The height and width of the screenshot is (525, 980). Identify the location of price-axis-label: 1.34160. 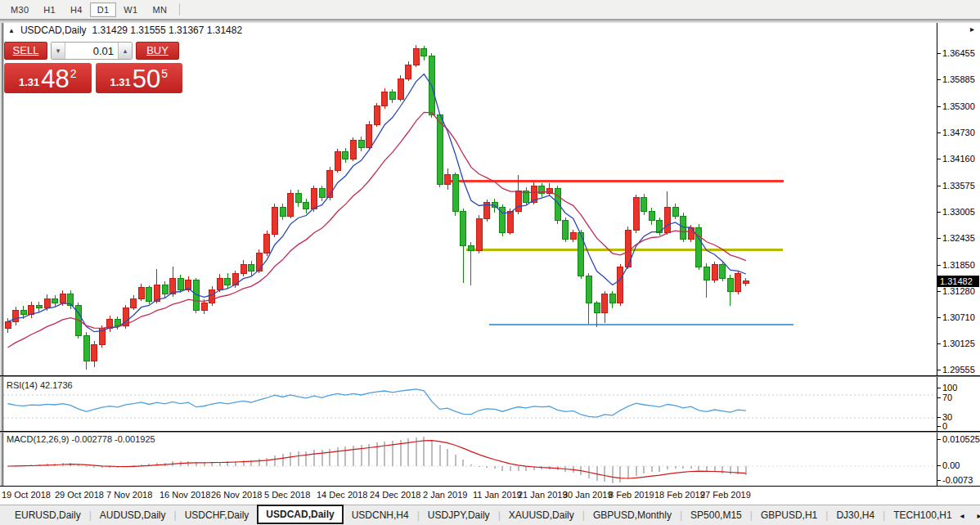
(959, 159).